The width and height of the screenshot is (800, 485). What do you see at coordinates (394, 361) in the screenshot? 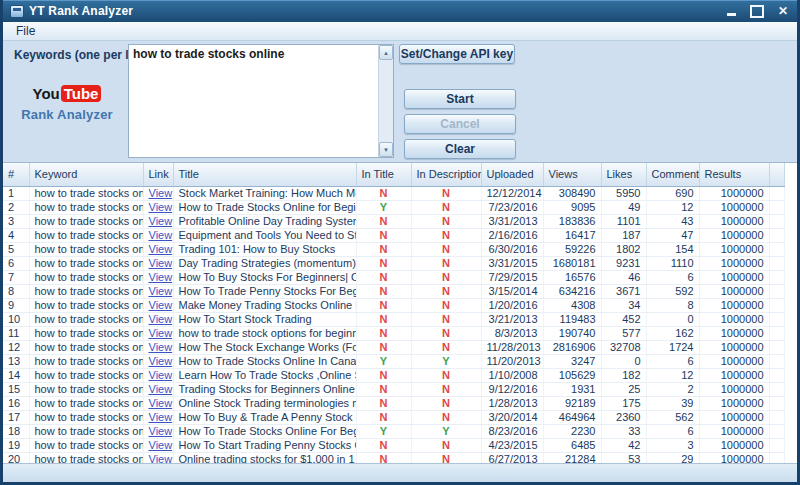
I see `table-row: 13 how to trade stocks online View How t…` at bounding box center [394, 361].